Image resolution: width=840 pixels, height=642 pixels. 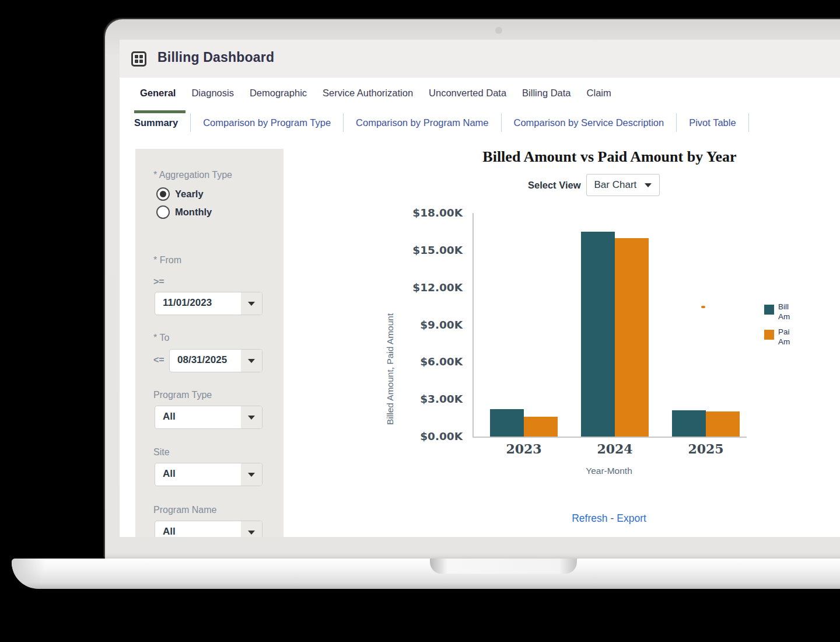 I want to click on tab-unconverted-data: Unconverted Data, so click(x=468, y=93).